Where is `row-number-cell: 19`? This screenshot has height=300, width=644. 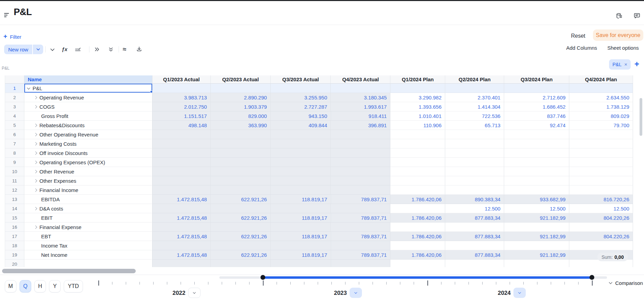
row-number-cell: 19 is located at coordinates (15, 255).